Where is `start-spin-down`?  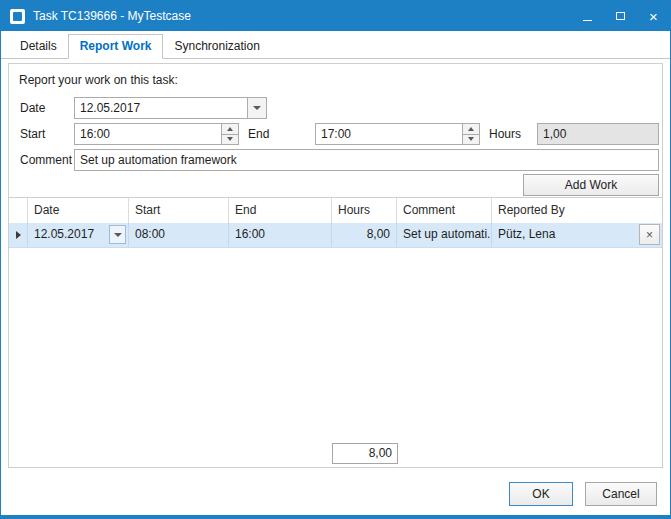 start-spin-down is located at coordinates (230, 140).